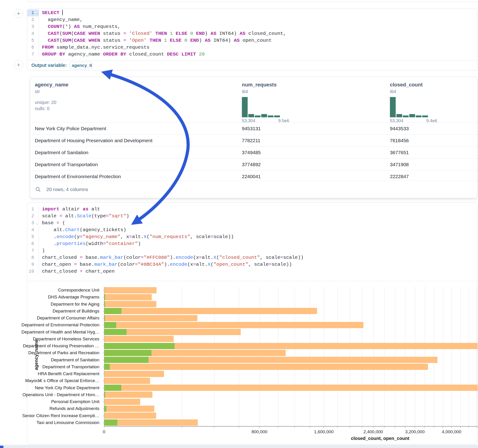 This screenshot has height=448, width=478. Describe the element at coordinates (259, 432) in the screenshot. I see `x-axis-label: 800,000` at that location.